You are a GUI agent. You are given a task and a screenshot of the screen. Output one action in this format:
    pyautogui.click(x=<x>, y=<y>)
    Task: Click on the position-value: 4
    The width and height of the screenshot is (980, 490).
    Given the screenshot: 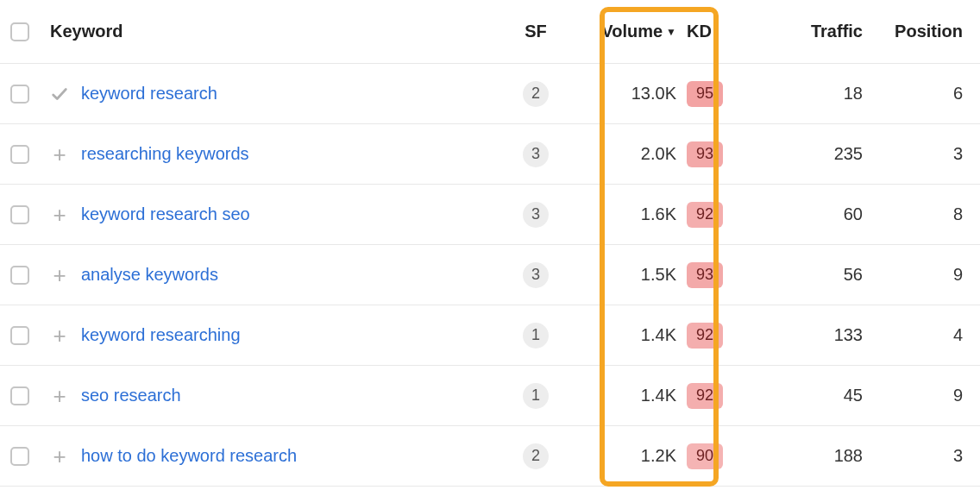 What is the action you would take?
    pyautogui.click(x=958, y=335)
    